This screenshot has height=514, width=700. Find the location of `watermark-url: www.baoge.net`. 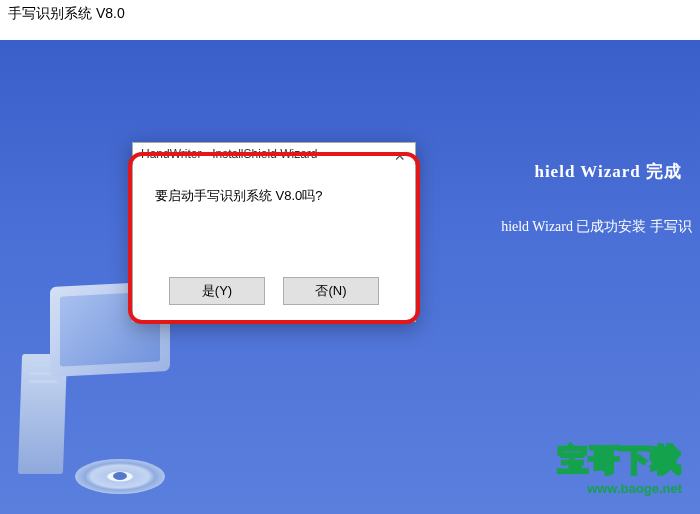

watermark-url: www.baoge.net is located at coordinates (620, 488).